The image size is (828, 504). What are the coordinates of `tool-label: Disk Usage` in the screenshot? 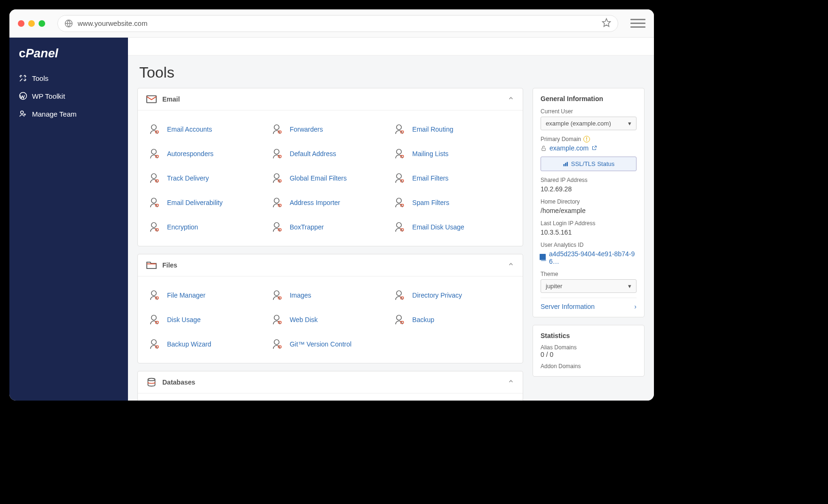 It's located at (184, 320).